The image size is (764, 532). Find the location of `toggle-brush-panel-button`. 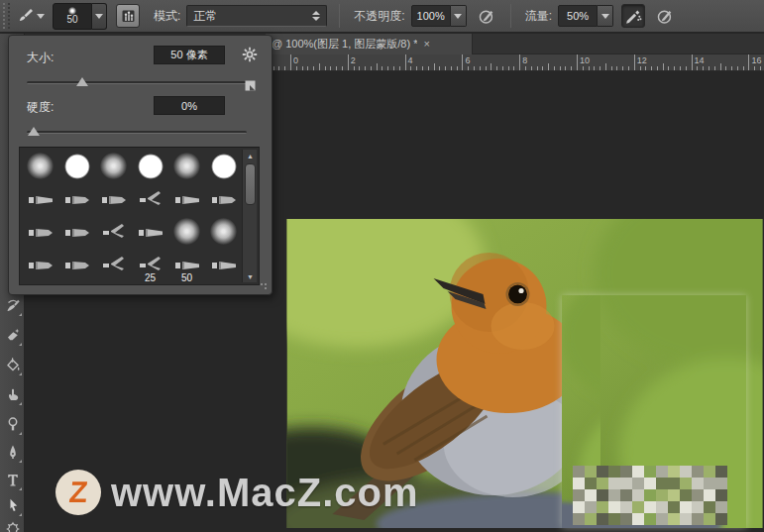

toggle-brush-panel-button is located at coordinates (128, 16).